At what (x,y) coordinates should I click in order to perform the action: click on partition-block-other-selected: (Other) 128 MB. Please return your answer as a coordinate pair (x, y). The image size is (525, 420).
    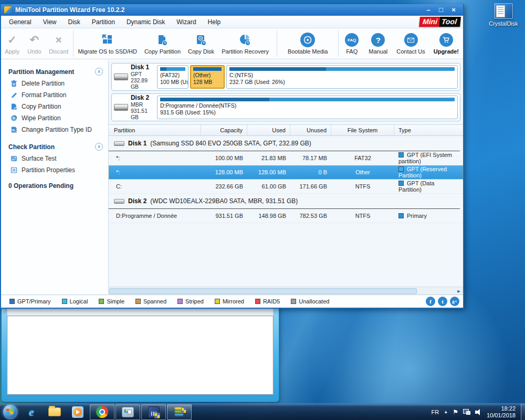
    Looking at the image, I should click on (207, 77).